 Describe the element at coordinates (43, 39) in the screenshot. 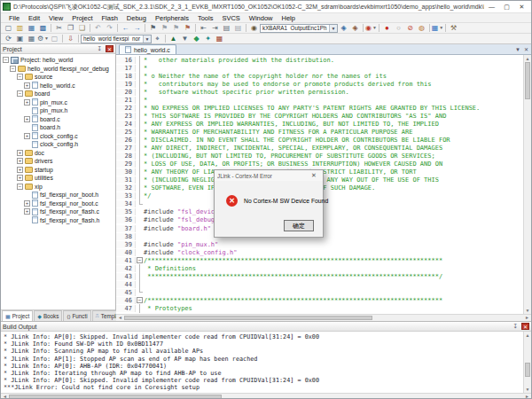

I see `batch-build-icon: ⚙▼` at that location.